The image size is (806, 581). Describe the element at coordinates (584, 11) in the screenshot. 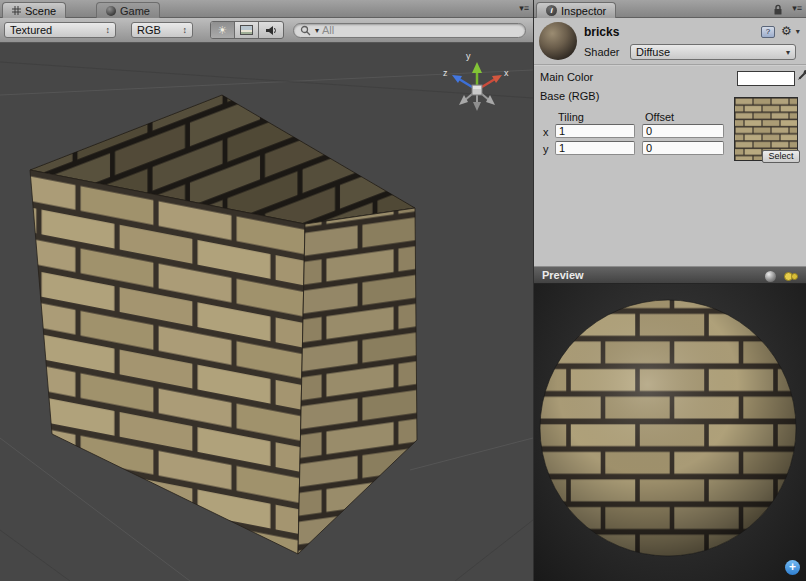

I see `tab-inspector-label: Inspector` at that location.